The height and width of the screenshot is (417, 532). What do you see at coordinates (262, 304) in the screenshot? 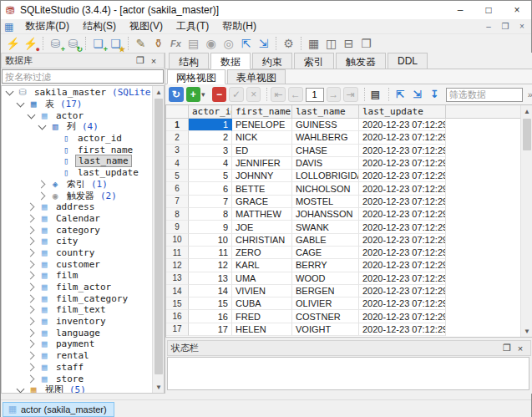
I see `grid-cell: CUBA` at bounding box center [262, 304].